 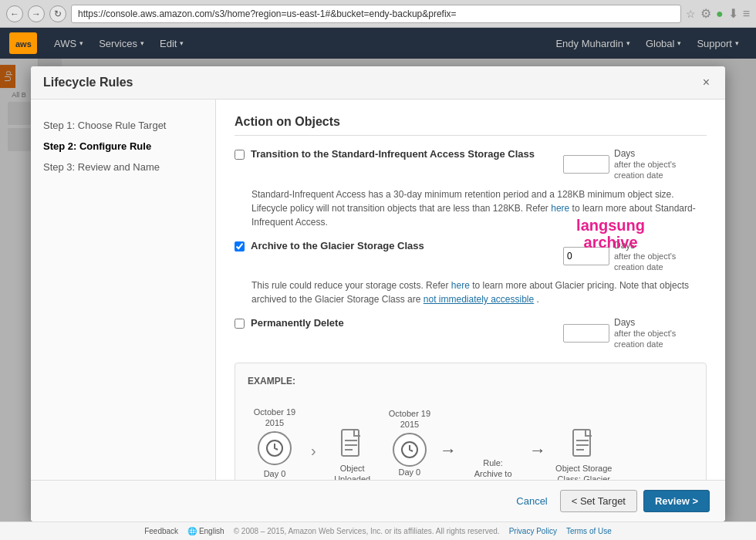 What do you see at coordinates (123, 167) in the screenshot?
I see `step3-item: Step 3: Review and Name` at bounding box center [123, 167].